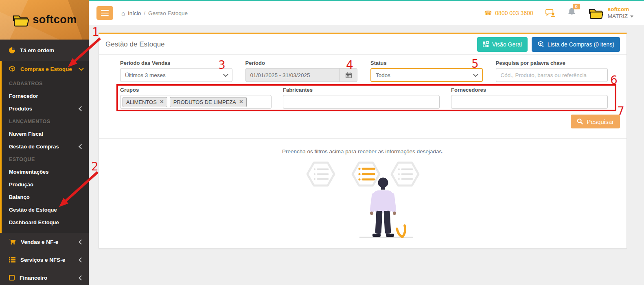 This screenshot has height=285, width=644. I want to click on manufacturers-label: Fabricantes, so click(361, 90).